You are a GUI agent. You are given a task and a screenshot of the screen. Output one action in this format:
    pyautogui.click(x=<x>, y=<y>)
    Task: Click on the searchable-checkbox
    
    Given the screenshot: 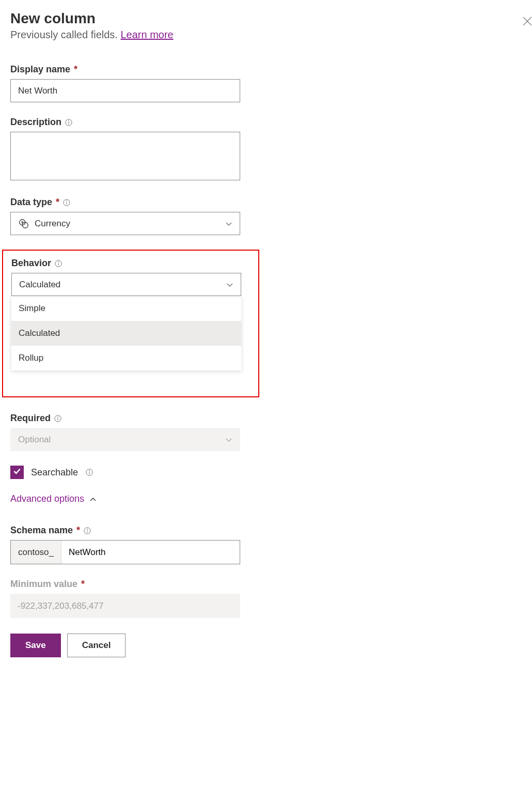 What is the action you would take?
    pyautogui.click(x=17, y=472)
    